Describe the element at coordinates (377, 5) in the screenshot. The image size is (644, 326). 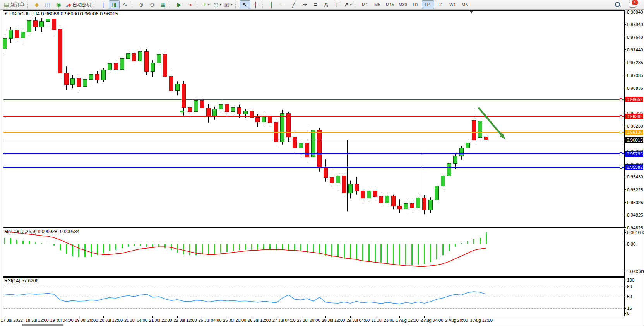
I see `tf-m5-button: M5` at that location.